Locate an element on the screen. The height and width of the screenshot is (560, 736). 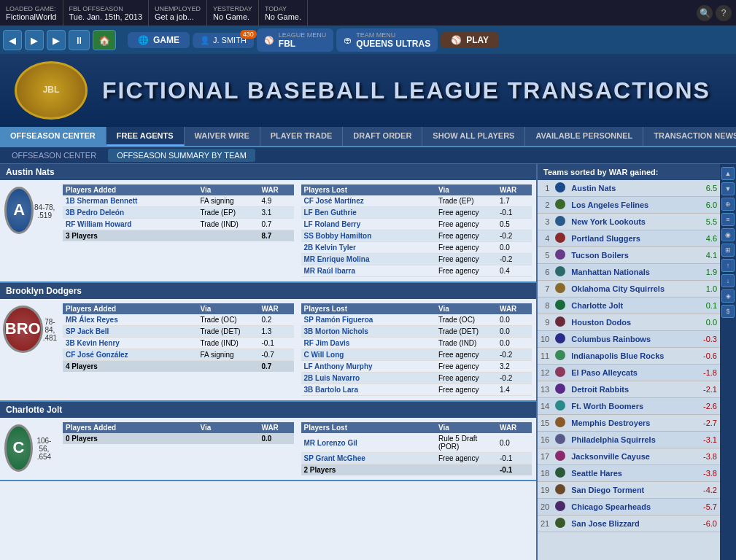
player-link: CF José González is located at coordinates (131, 354).